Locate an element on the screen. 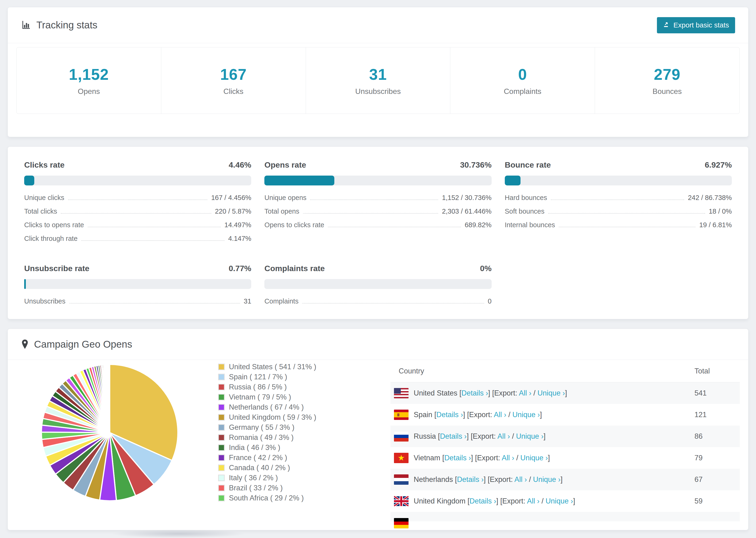 The width and height of the screenshot is (756, 538). rate-row-value: 220 / 5.87% is located at coordinates (233, 211).